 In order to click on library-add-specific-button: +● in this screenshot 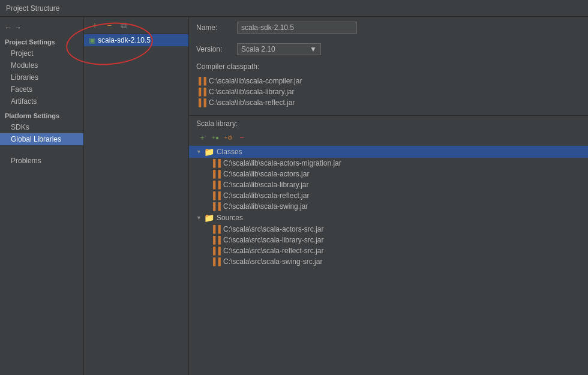, I will do `click(215, 137)`.